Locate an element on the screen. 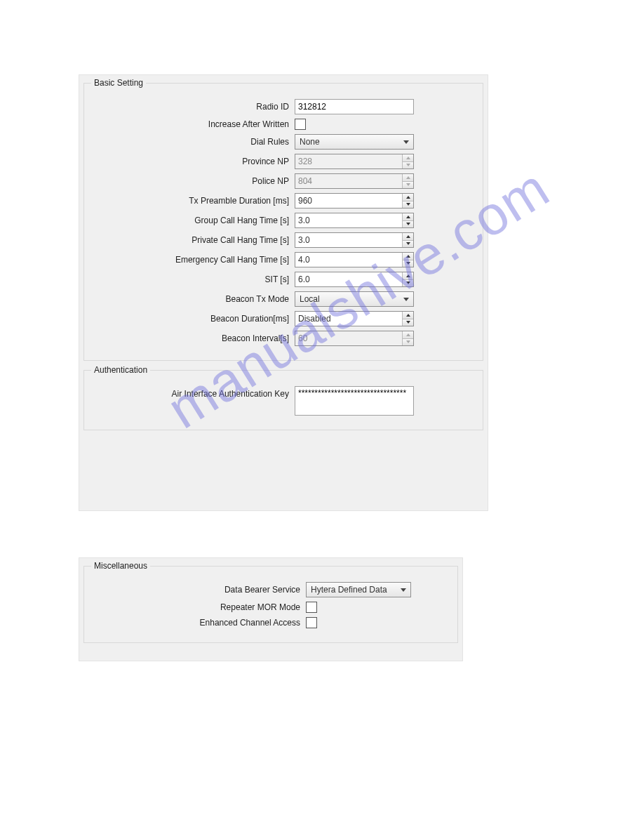  label-radio-id: Radio ID is located at coordinates (193, 107).